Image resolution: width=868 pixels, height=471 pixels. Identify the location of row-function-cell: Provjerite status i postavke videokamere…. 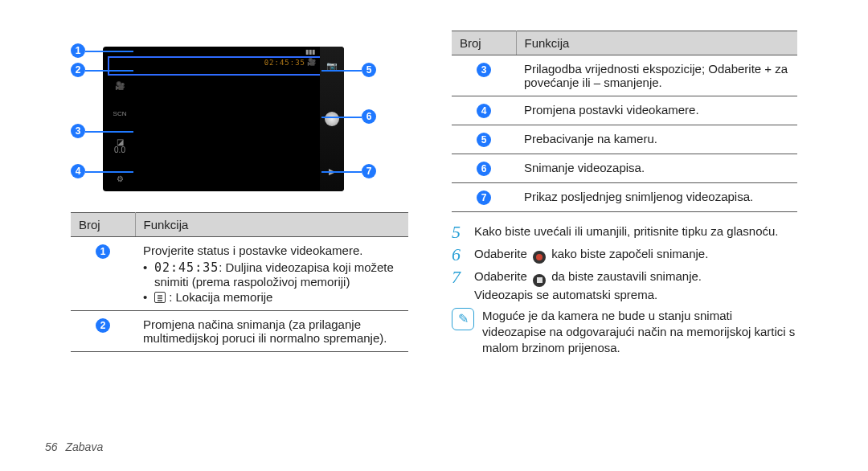
(272, 274).